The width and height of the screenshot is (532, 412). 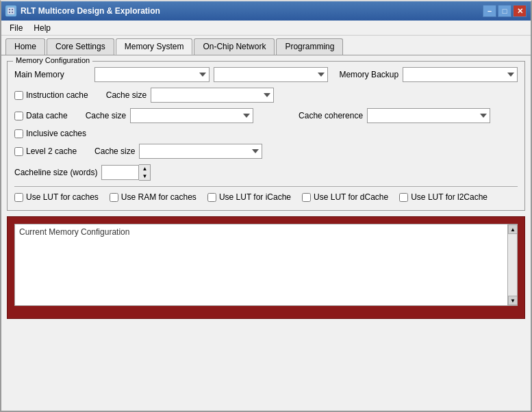 I want to click on instruction-cache-label: Instruction cache, so click(x=58, y=95).